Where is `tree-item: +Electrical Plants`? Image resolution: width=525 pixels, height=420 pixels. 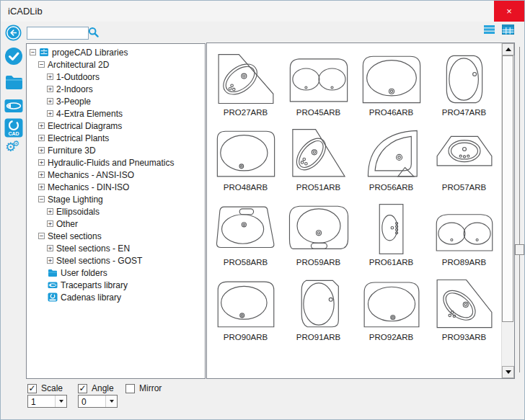 tree-item: +Electrical Plants is located at coordinates (115, 138).